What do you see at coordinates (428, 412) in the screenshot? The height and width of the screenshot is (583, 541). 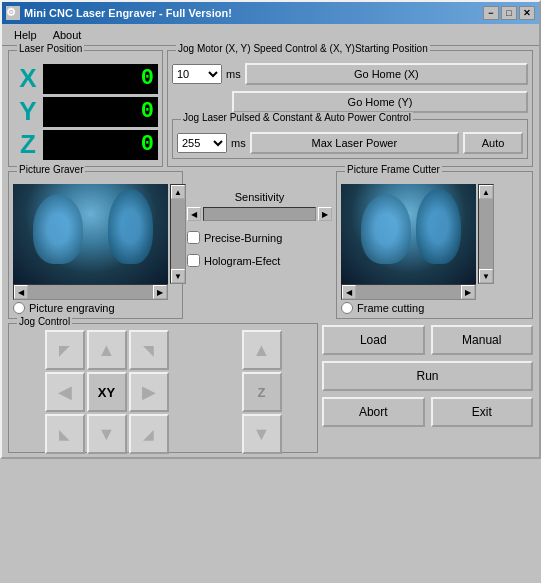 I see `abort-exit-row: Abort Exit` at bounding box center [428, 412].